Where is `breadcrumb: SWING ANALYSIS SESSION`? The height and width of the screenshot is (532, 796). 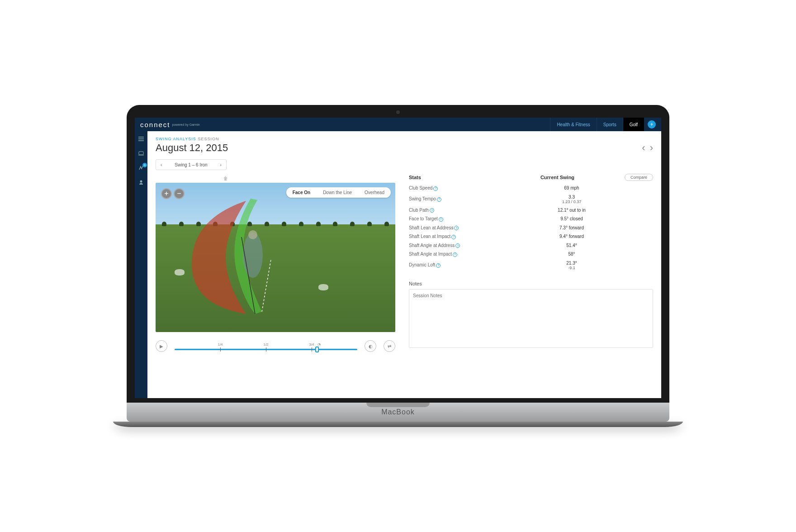 breadcrumb: SWING ANALYSIS SESSION is located at coordinates (404, 139).